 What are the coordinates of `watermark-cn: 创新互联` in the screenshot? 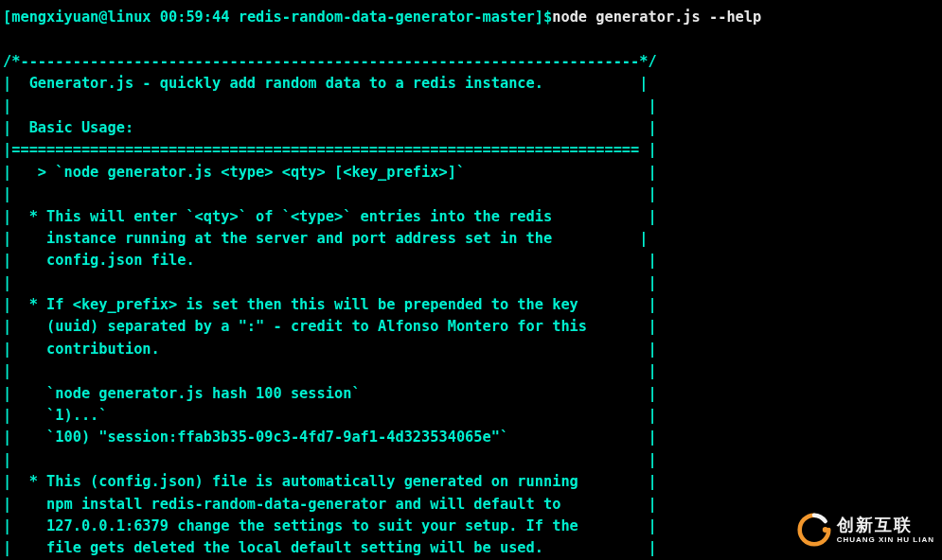 It's located at (886, 526).